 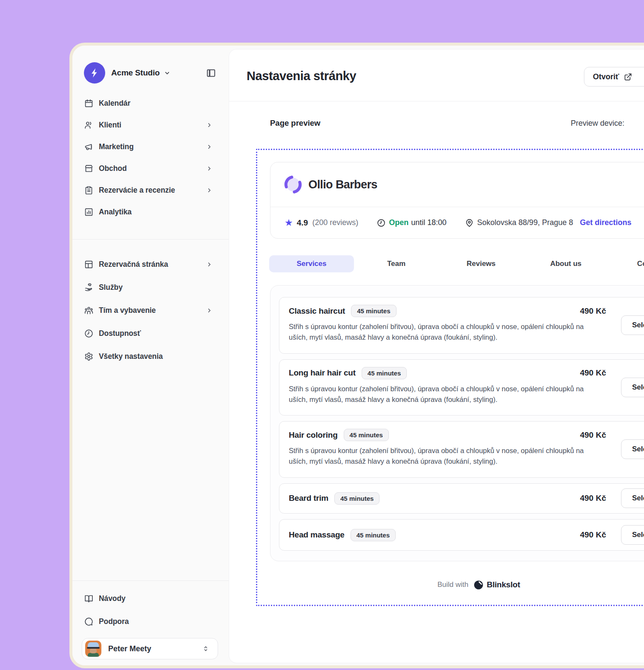 What do you see at coordinates (462, 326) in the screenshot?
I see `service-card-classic-haircut: Classic haircut 45 minutes 490 Kč Střih …` at bounding box center [462, 326].